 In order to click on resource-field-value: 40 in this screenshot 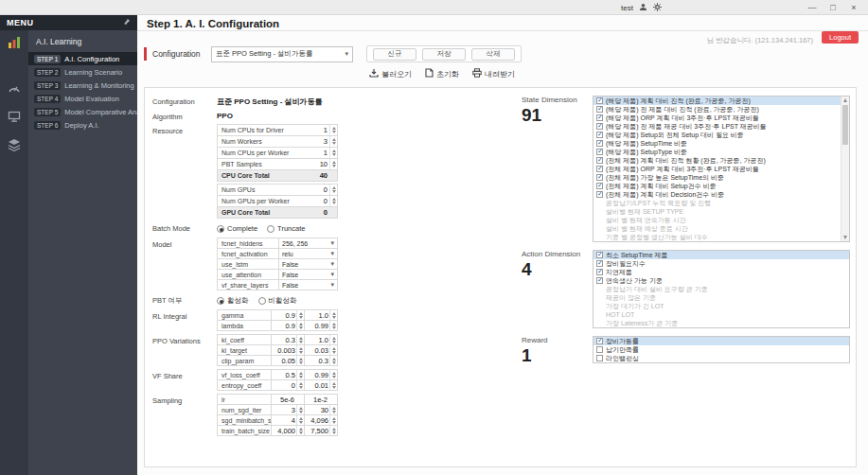, I will do `click(319, 176)`.